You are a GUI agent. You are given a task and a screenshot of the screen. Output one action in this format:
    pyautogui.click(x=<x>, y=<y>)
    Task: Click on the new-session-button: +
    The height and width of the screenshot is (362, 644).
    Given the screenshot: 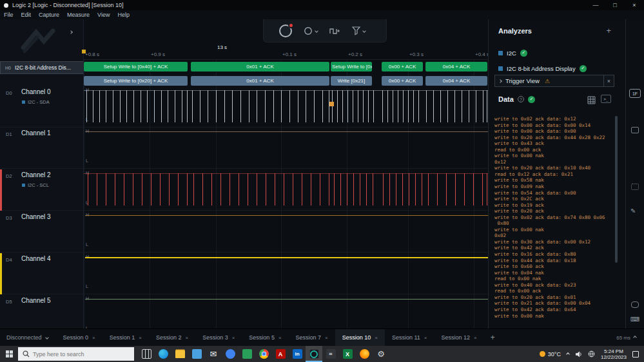 What is the action you would take?
    pyautogui.click(x=493, y=338)
    